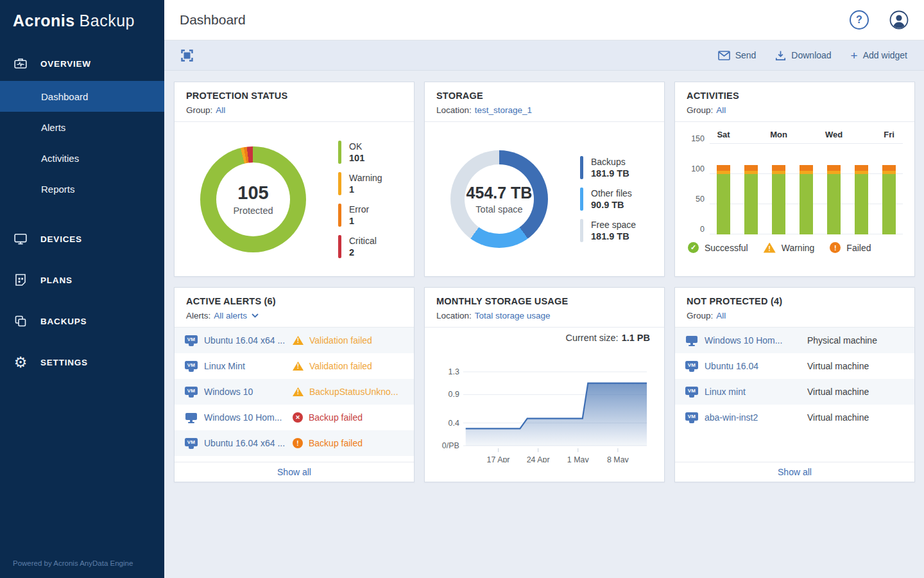 The image size is (924, 578). What do you see at coordinates (44, 21) in the screenshot?
I see `logo-acronis: Acronis` at bounding box center [44, 21].